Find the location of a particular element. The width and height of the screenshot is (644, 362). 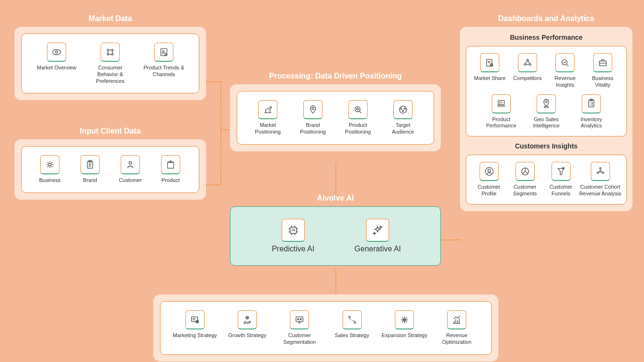

pie-users-icon is located at coordinates (525, 171).